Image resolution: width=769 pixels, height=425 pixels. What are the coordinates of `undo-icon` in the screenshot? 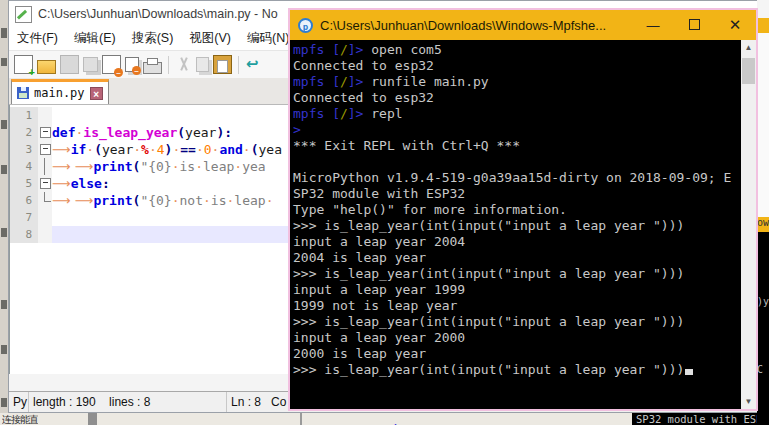 It's located at (254, 64).